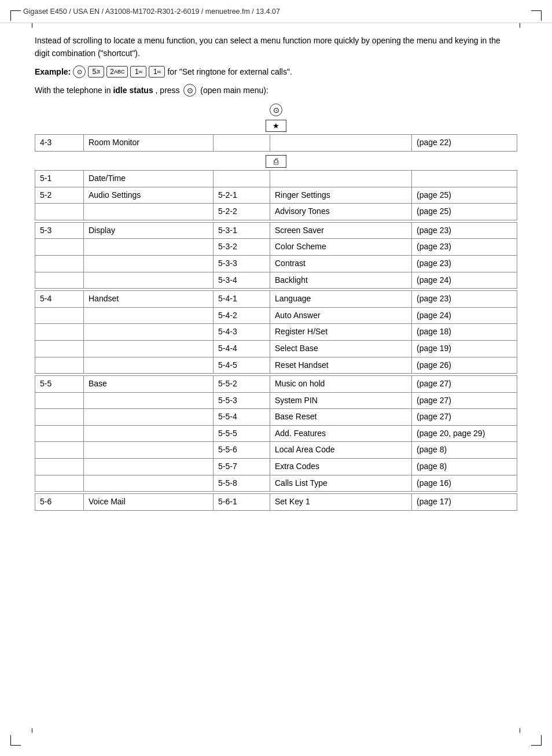  What do you see at coordinates (16, 740) in the screenshot?
I see `corner-mark-bl` at bounding box center [16, 740].